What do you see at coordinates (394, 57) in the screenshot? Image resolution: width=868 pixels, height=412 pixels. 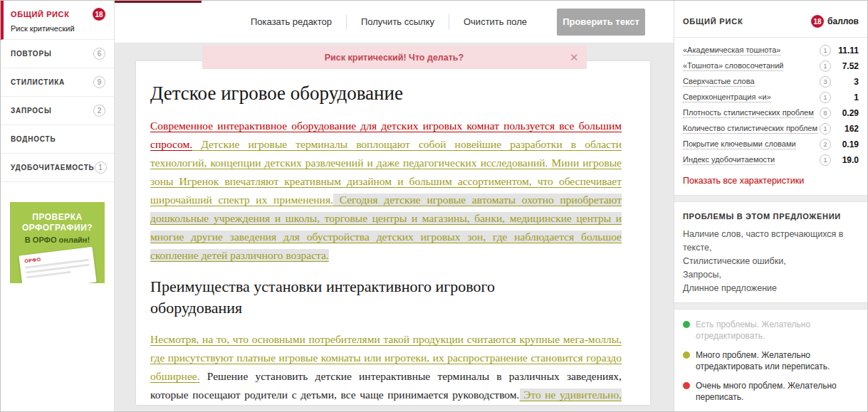 I see `risk-alert-banner: Риск критический! Что делать? ✕` at bounding box center [394, 57].